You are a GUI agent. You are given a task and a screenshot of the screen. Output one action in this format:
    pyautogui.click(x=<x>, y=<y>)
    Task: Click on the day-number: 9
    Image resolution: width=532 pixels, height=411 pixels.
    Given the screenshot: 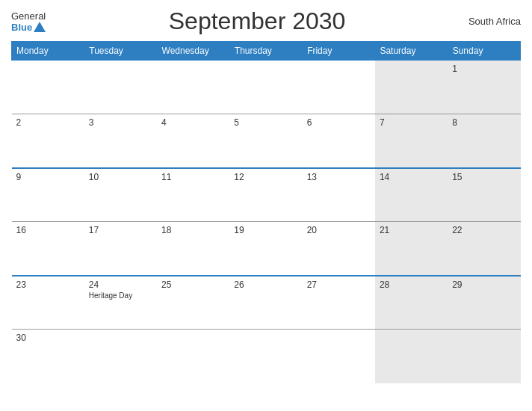 What is the action you would take?
    pyautogui.click(x=48, y=177)
    